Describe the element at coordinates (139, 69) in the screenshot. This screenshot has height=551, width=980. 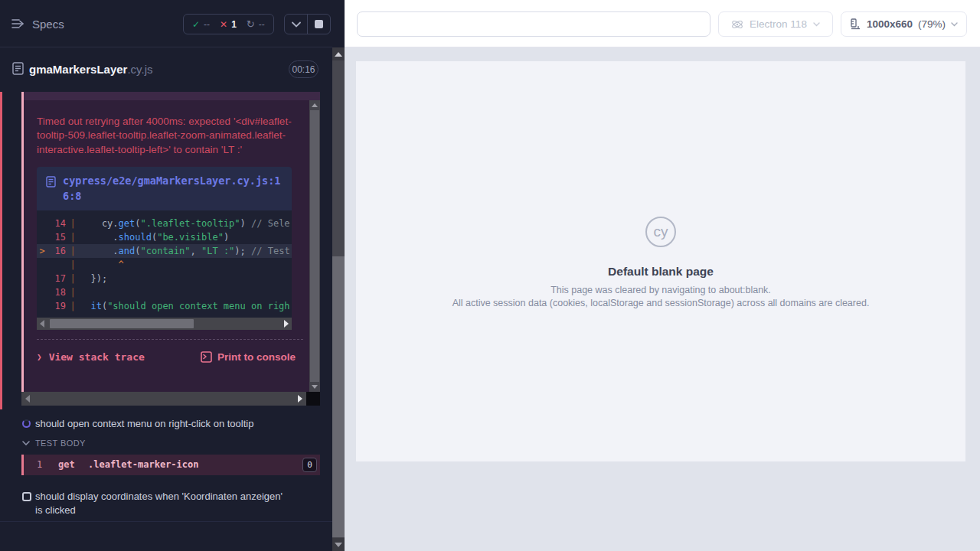
I see `spec-extension: .cy.js` at that location.